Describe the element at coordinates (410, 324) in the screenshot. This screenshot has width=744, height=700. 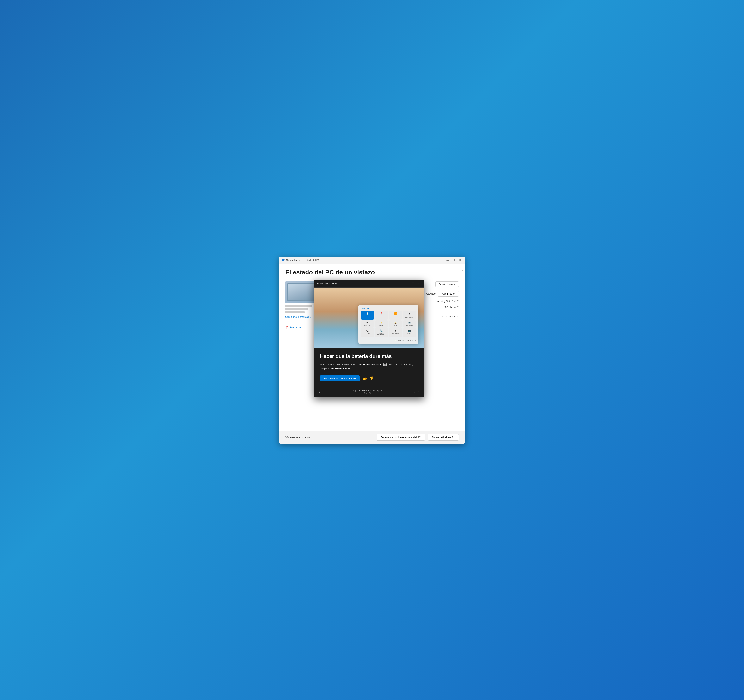
I see `qs-tile-tablet: 💻 Modo tableta` at that location.